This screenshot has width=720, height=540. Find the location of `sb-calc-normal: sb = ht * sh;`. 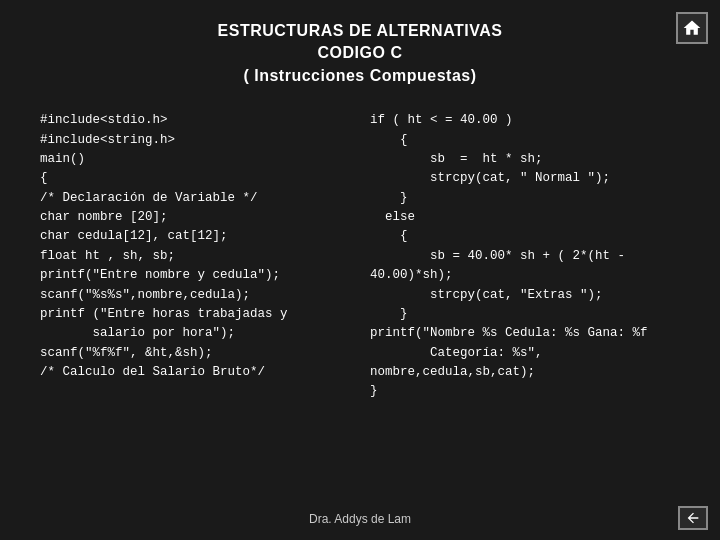

sb-calc-normal: sb = ht * sh; is located at coordinates (456, 159).